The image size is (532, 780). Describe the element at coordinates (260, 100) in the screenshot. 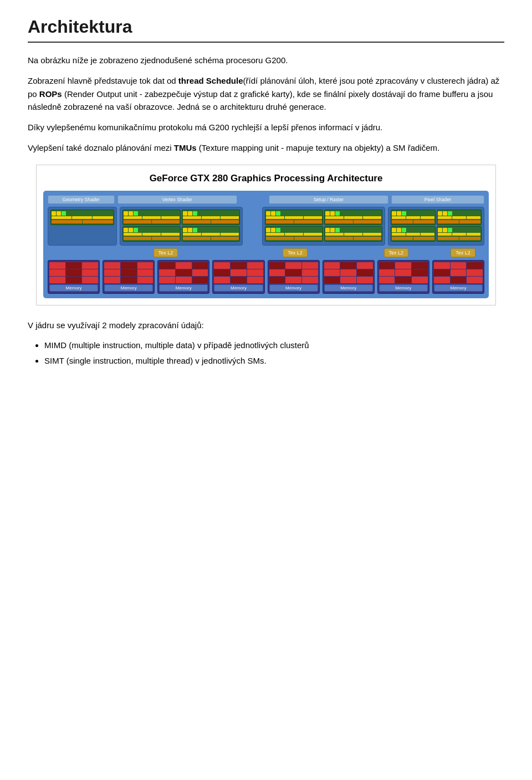

I see `p2-end: (Render Output unit - zabezpečuje výstup…` at that location.